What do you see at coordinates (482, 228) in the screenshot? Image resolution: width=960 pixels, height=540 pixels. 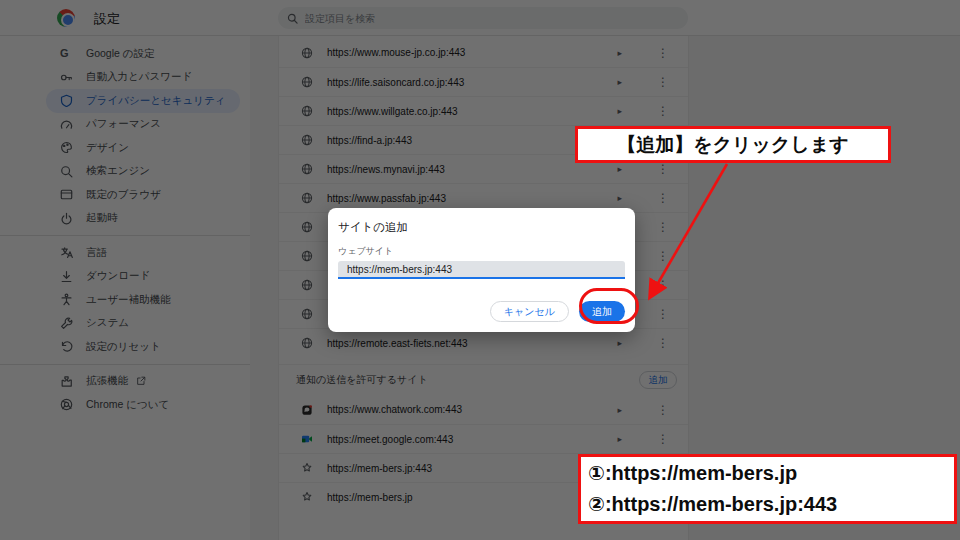 I see `dialog-title: サイトの追加` at bounding box center [482, 228].